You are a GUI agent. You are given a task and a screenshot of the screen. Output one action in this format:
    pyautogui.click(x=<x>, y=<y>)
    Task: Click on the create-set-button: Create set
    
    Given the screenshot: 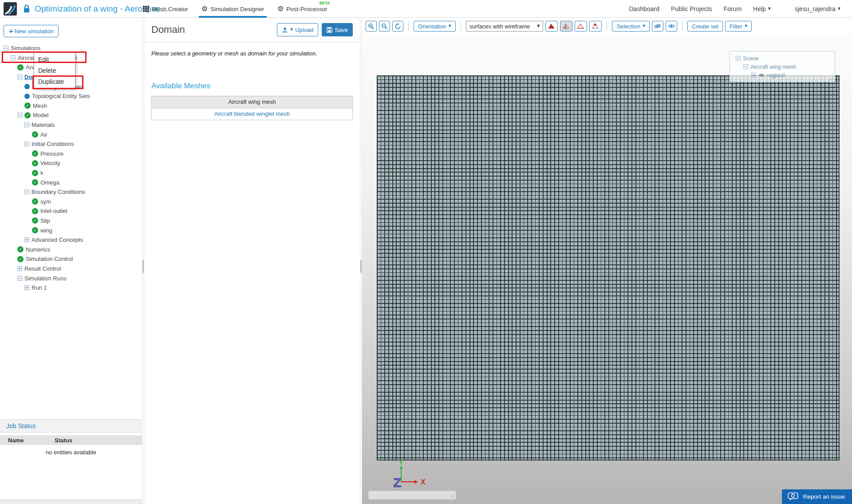 What is the action you would take?
    pyautogui.click(x=705, y=26)
    